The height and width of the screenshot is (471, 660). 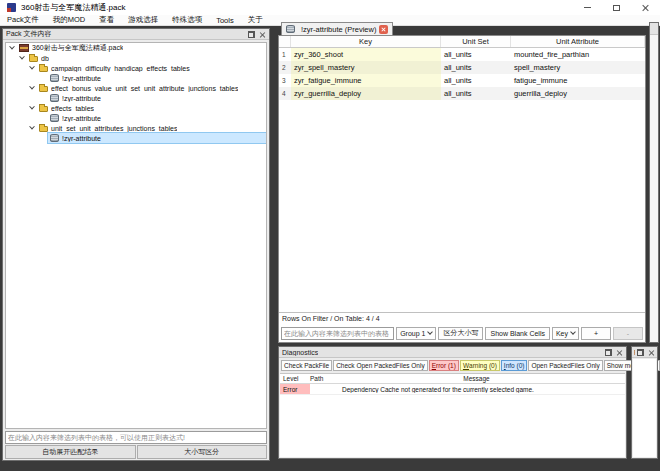 I want to click on tree-item: db, so click(x=136, y=58).